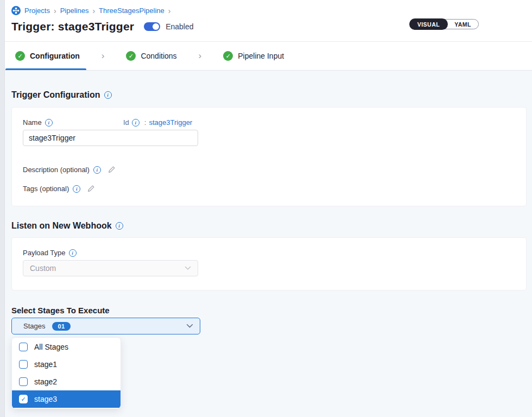  Describe the element at coordinates (46, 382) in the screenshot. I see `option-label: stage2` at that location.